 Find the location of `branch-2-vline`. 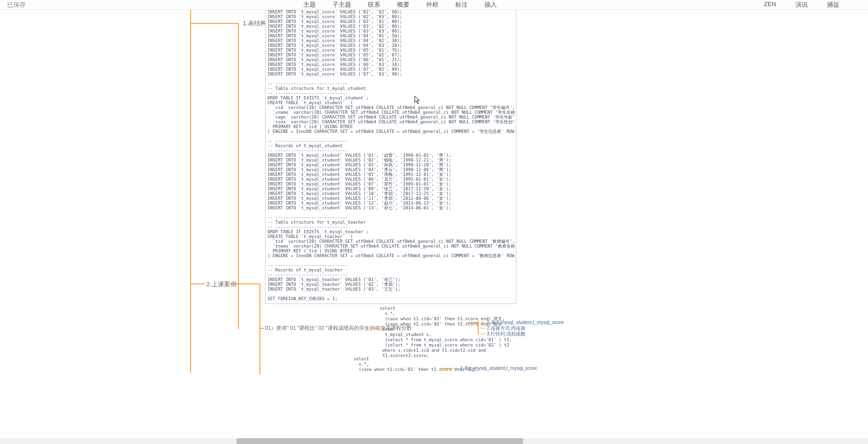

branch-2-vline is located at coordinates (260, 329).